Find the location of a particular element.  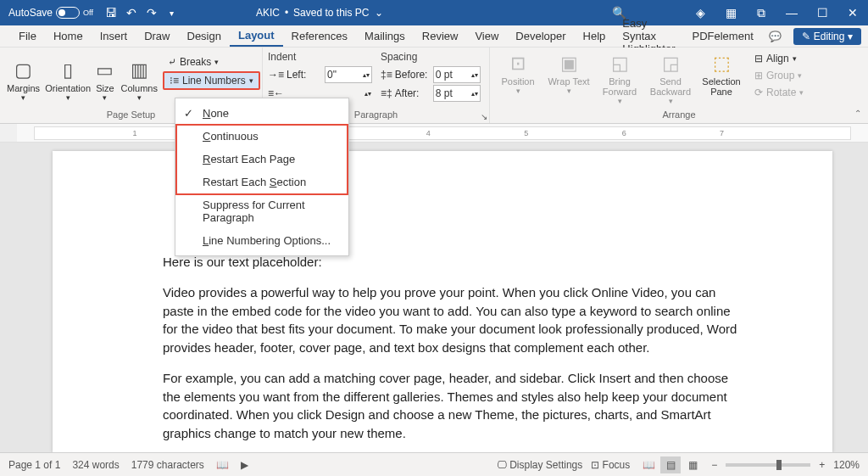

spelling-icon: 📖 is located at coordinates (222, 465).